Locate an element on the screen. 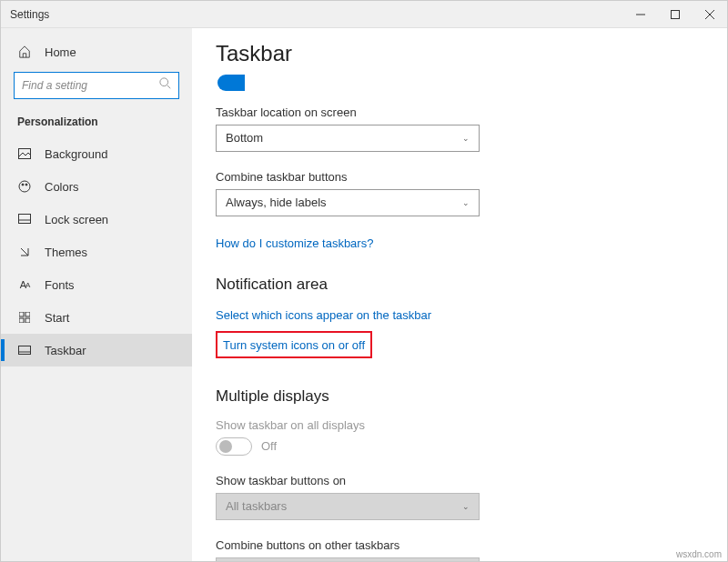 The height and width of the screenshot is (562, 728). show-taskbar-all-label: Show taskbar on all displays is located at coordinates (457, 426).